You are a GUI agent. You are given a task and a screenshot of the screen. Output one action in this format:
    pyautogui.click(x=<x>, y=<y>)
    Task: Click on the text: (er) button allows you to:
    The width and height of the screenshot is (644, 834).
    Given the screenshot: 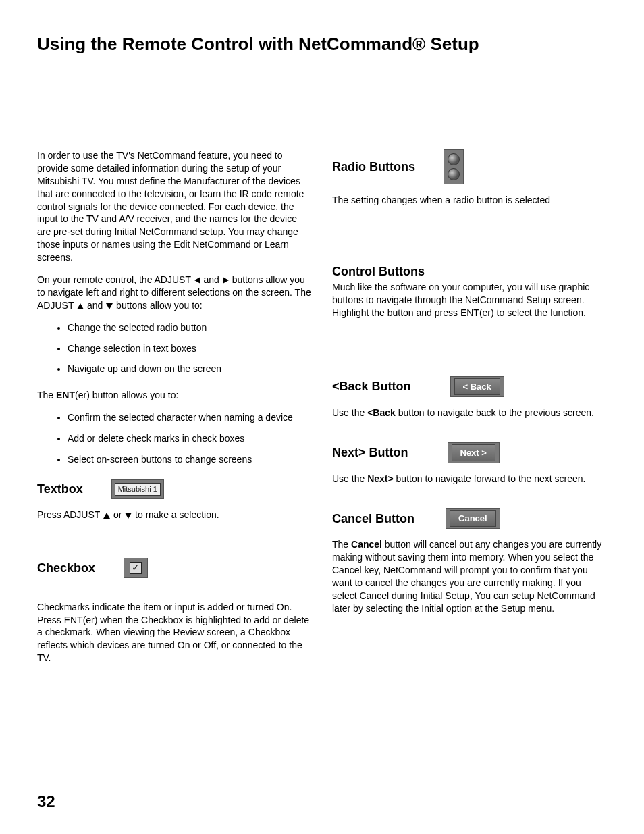 What is the action you would take?
    pyautogui.click(x=127, y=395)
    